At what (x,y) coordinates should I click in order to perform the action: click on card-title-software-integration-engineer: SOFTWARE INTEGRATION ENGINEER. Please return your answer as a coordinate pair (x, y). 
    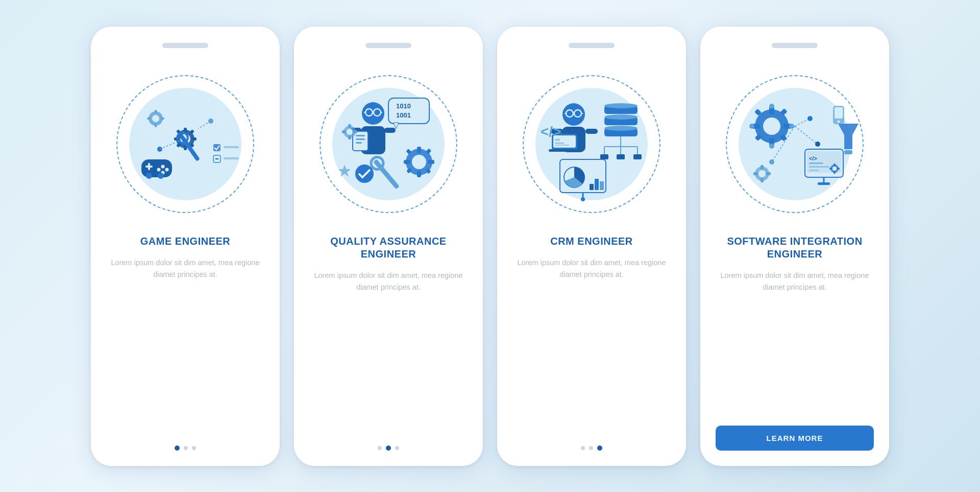
    Looking at the image, I should click on (795, 248).